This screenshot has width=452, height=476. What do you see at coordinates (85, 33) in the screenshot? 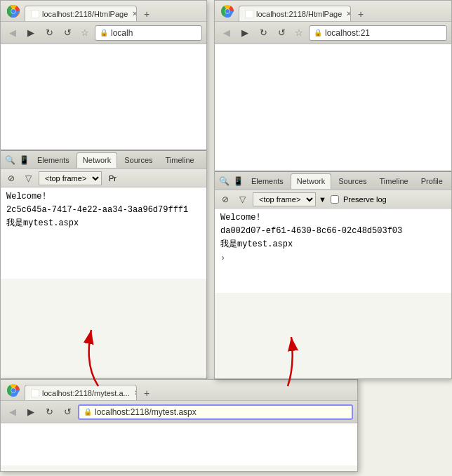
I see `star-btn-1: ☆` at bounding box center [85, 33].